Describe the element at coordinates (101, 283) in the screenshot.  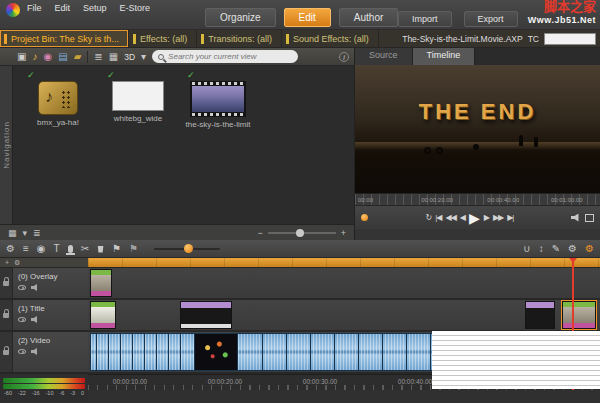
I see `overlay-clip` at that location.